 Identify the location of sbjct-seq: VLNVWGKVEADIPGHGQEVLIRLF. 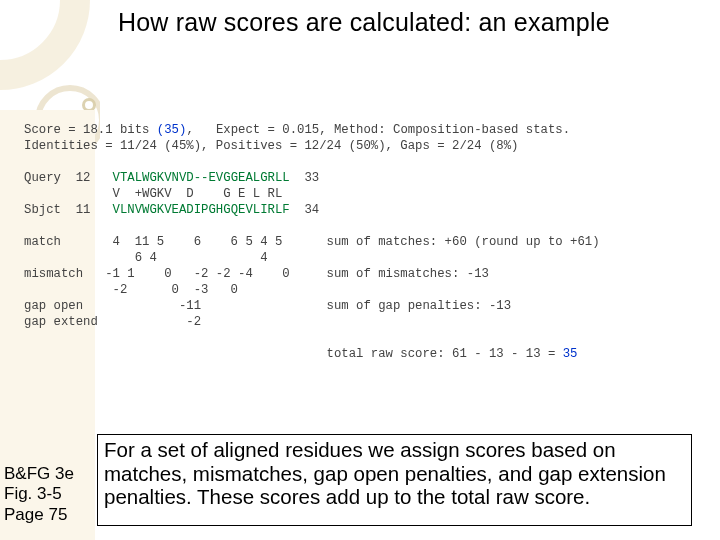
(202, 210).